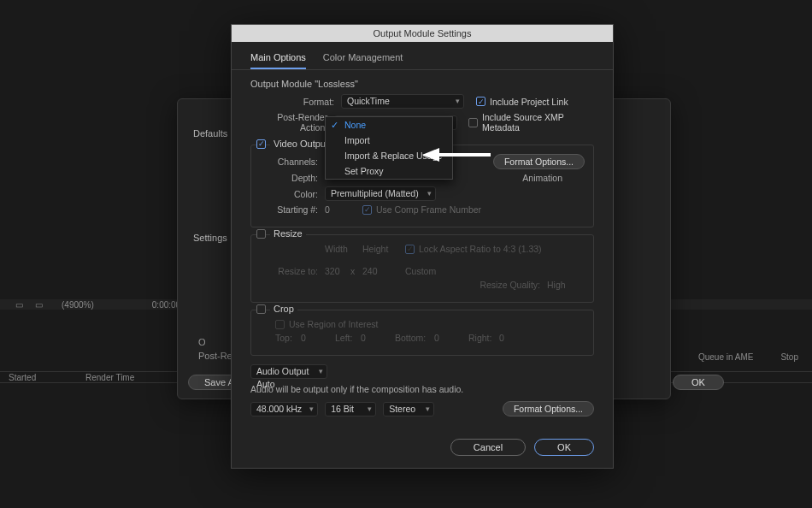 This screenshot has width=812, height=508. I want to click on crop-left-label: Left:, so click(348, 338).